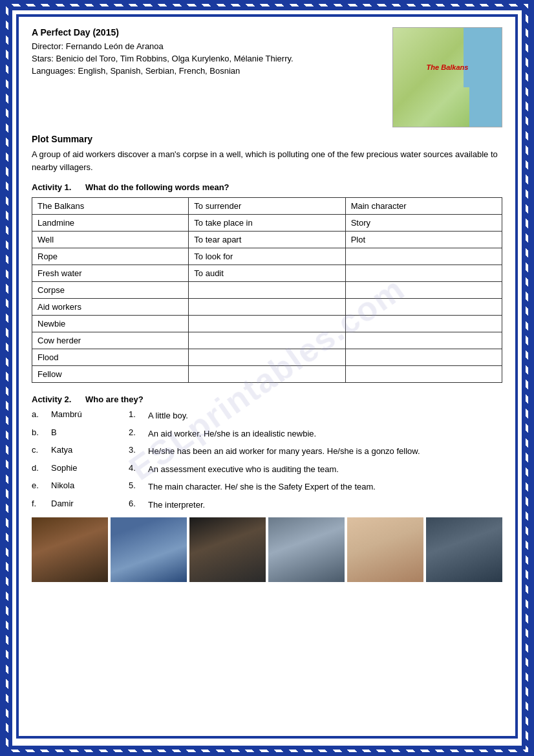 This screenshot has height=756, width=534. I want to click on activity2-label: Activity 2., so click(52, 400).